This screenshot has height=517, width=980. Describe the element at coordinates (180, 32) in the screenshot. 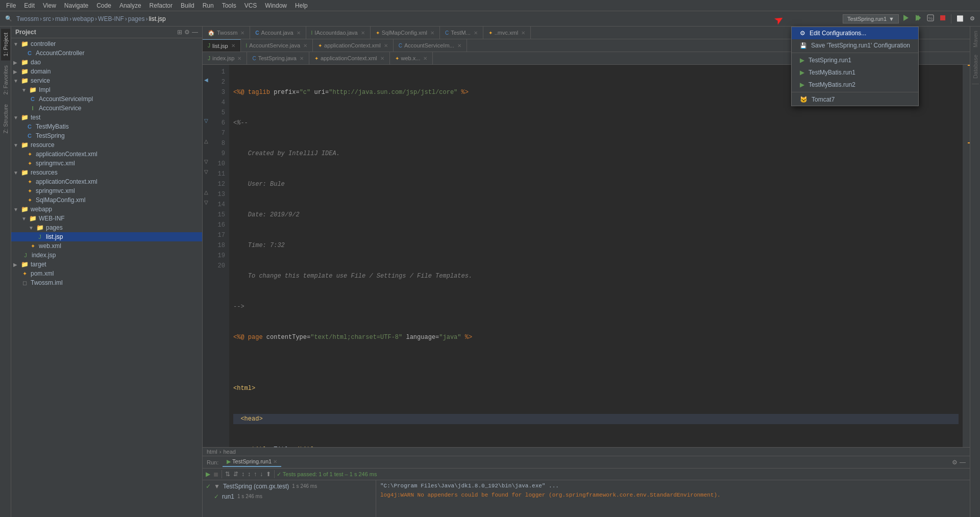

I see `panel-collapse-btn: ⊞` at that location.